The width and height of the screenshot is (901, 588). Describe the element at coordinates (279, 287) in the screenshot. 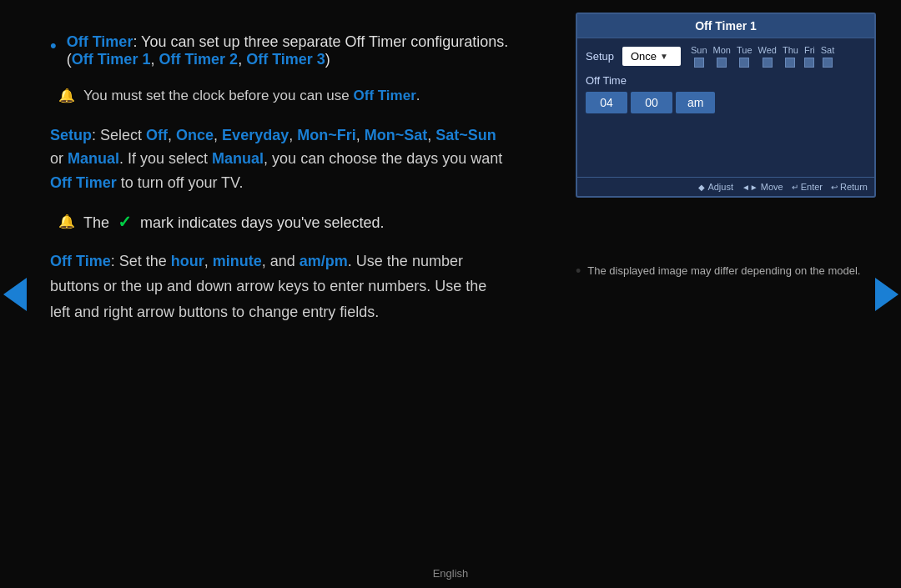

I see `off-time-section: Off Time: Set the hour, minute, and am/p…` at that location.